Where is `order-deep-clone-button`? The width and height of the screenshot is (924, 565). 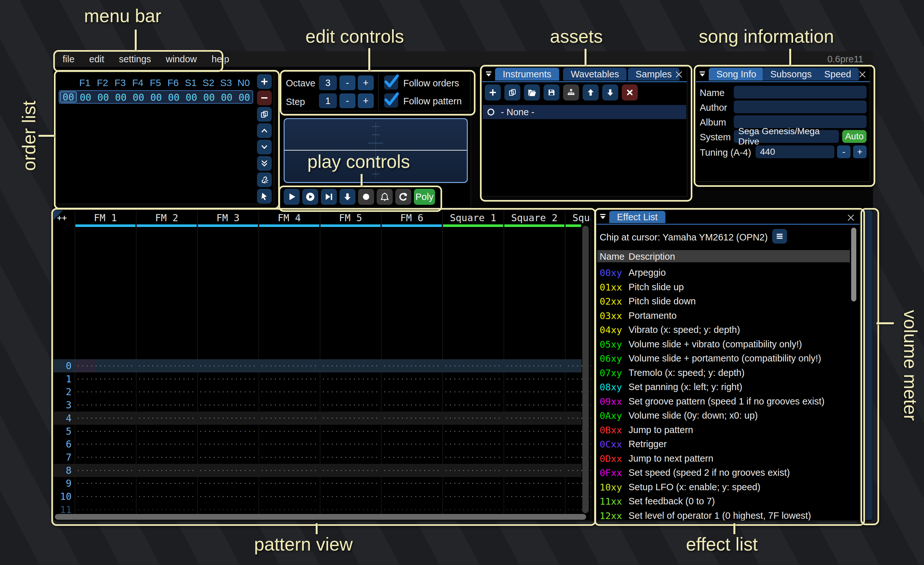
order-deep-clone-button is located at coordinates (264, 180).